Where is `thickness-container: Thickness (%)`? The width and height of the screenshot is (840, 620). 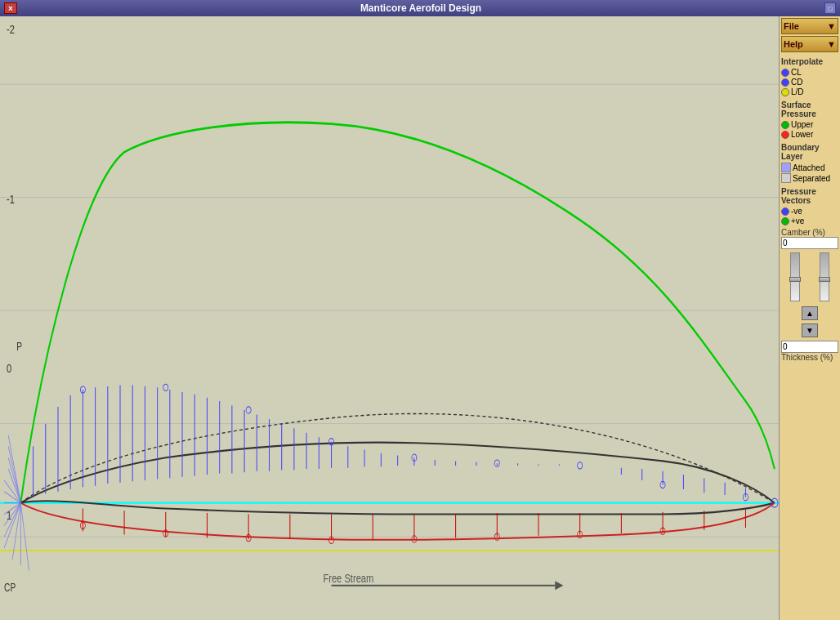
thickness-container: Thickness (%) is located at coordinates (810, 351).